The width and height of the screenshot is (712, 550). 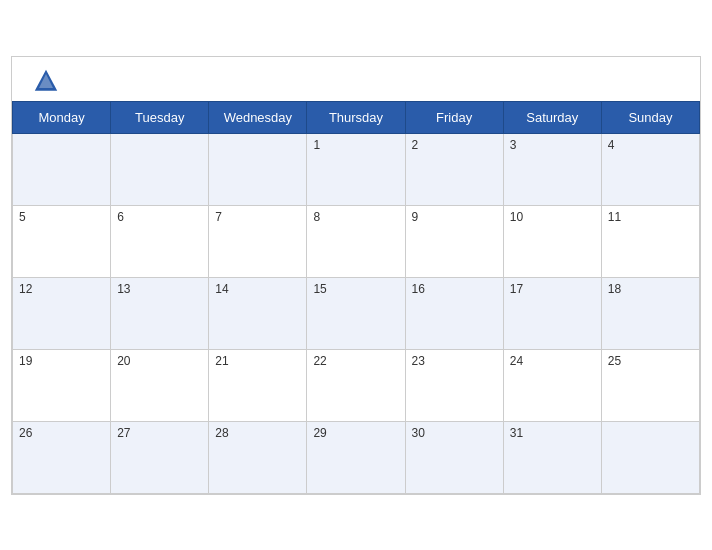 I want to click on day-number: 7, so click(x=218, y=217).